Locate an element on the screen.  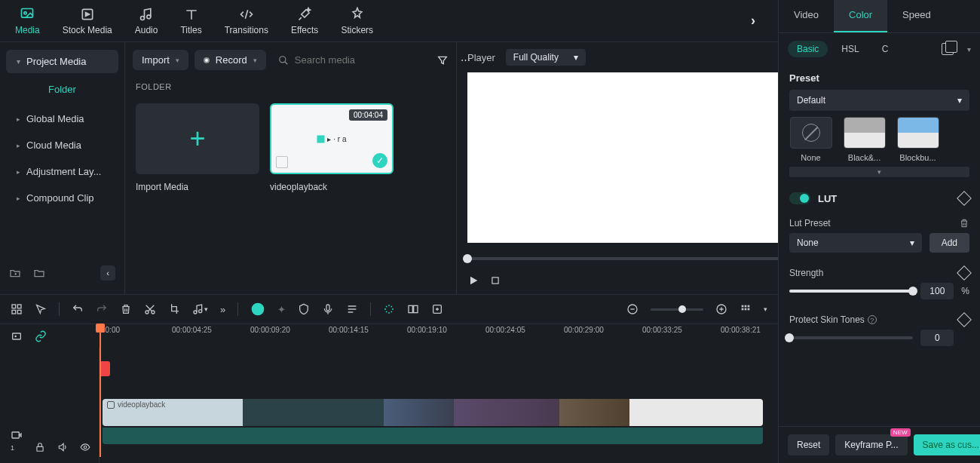
lut-add-button: Add is located at coordinates (950, 243).